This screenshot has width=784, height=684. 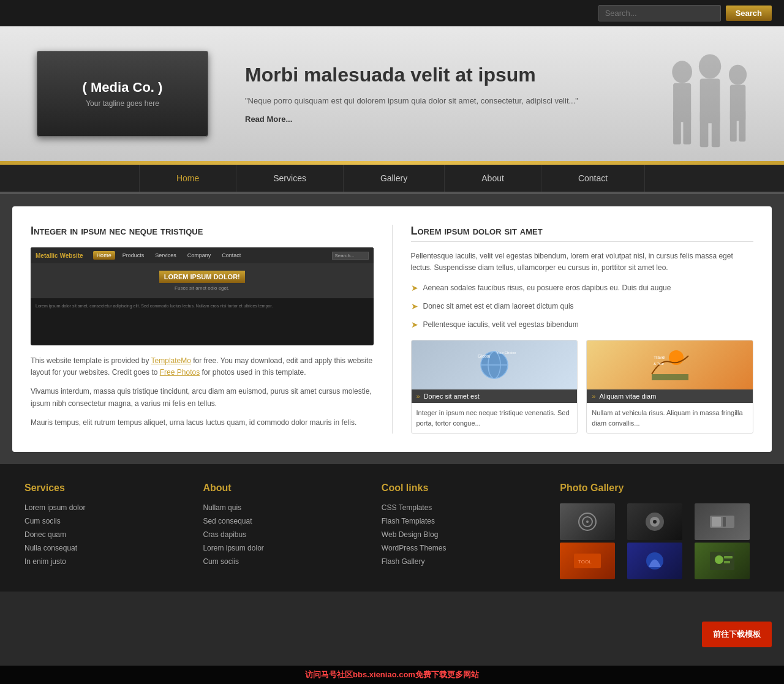 What do you see at coordinates (285, 531) in the screenshot?
I see `footer-about-col: About Nullam quis Sed consequat Cras dap…` at bounding box center [285, 531].